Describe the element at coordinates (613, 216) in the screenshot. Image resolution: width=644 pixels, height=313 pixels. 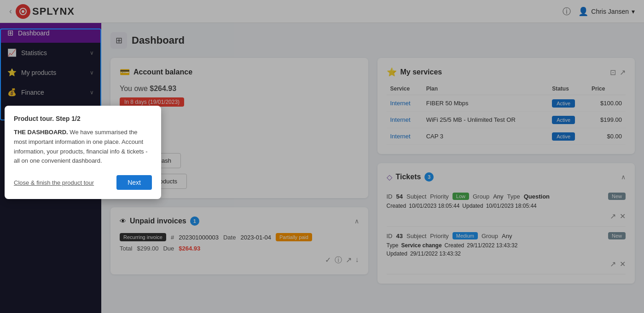
I see `ticket-expand-icon-54: ↗` at that location.